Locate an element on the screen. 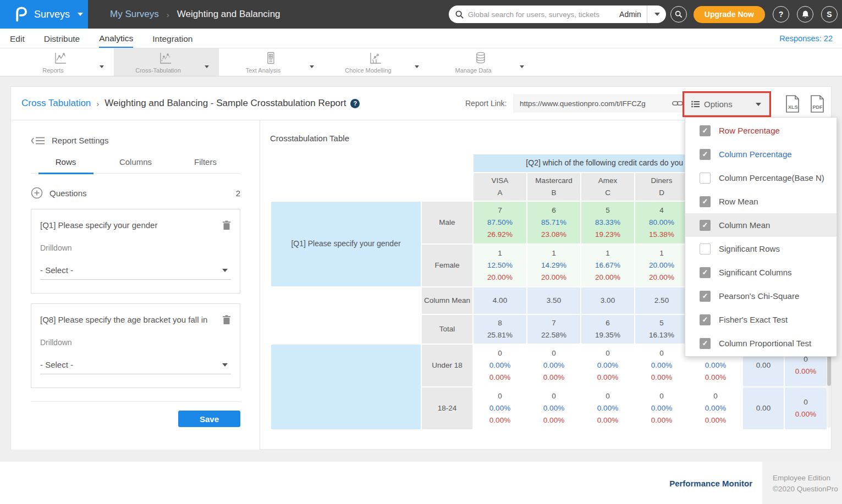 The height and width of the screenshot is (504, 842). help-button: ? is located at coordinates (781, 14).